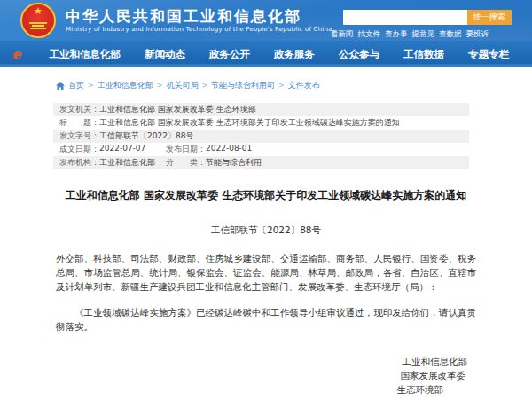 The image size is (532, 401). What do you see at coordinates (60, 86) in the screenshot?
I see `home-icon` at bounding box center [60, 86].